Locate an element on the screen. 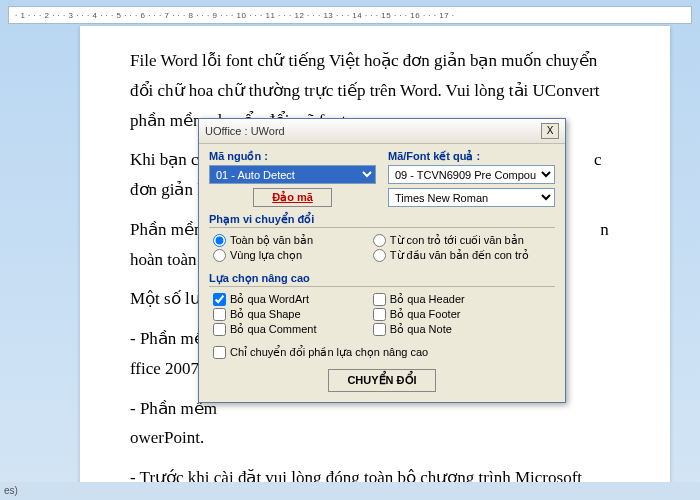 This screenshot has height=500, width=700. check-advanced-only: Chỉ chuyển đổi phần lựa chọn nâng cao is located at coordinates (384, 352).